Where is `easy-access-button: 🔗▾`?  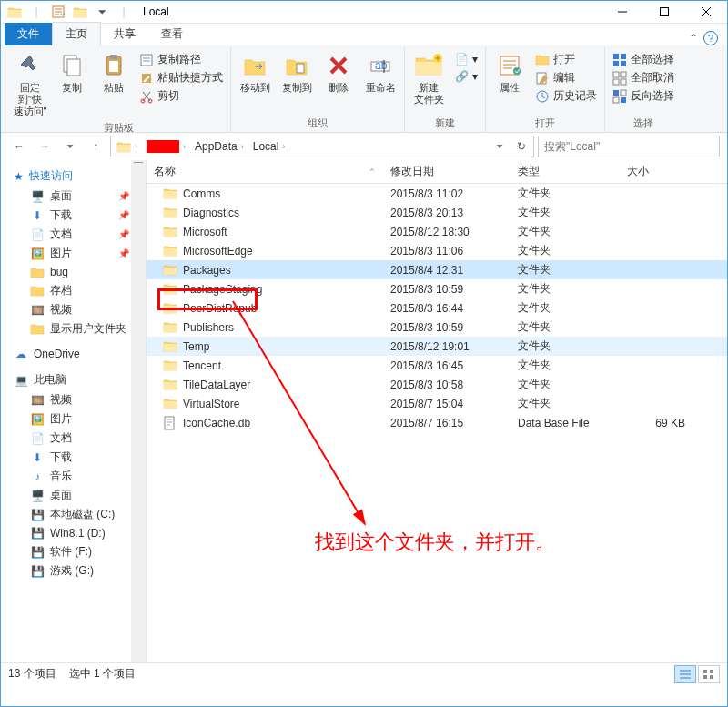
easy-access-button: 🔗▾ is located at coordinates (466, 76).